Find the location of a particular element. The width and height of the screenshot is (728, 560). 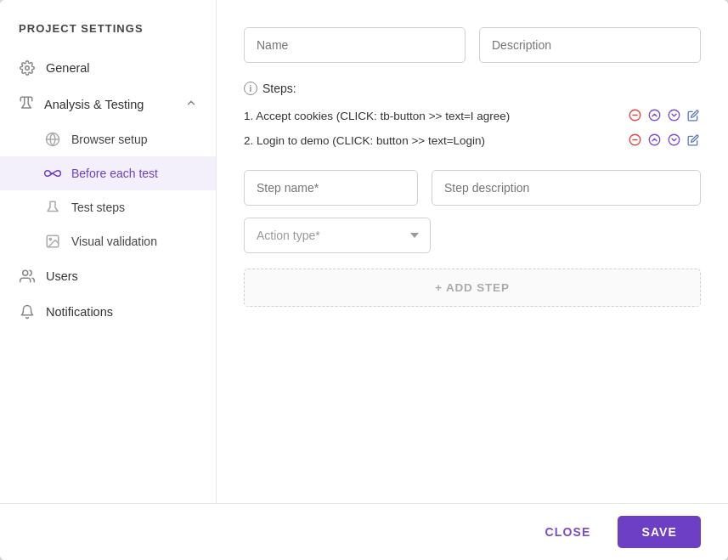

gear-icon is located at coordinates (27, 68).